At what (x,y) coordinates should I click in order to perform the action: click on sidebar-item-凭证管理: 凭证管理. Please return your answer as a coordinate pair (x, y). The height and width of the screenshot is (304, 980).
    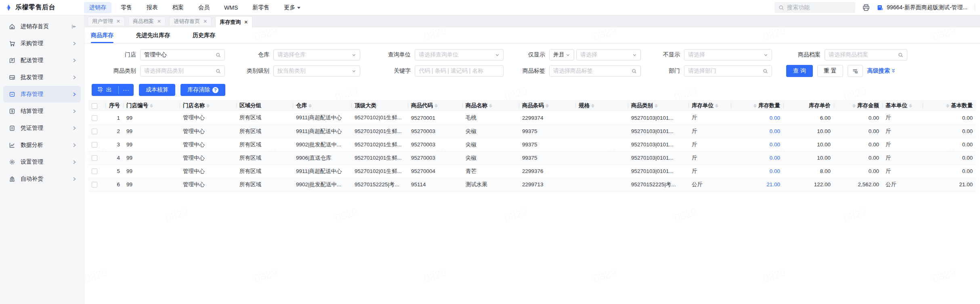
    Looking at the image, I should click on (42, 128).